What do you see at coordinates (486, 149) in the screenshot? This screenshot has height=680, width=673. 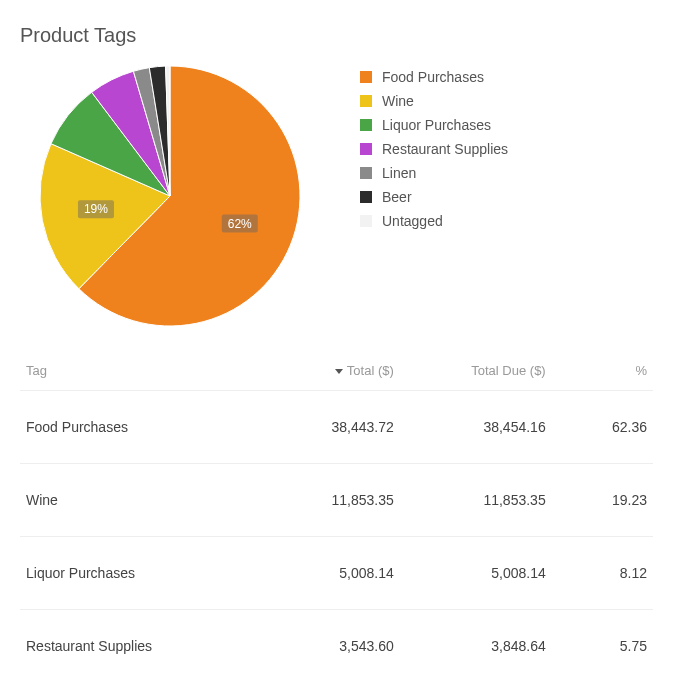 I see `legend: Food PurchasesWineLiquor PurchasesRestau…` at bounding box center [486, 149].